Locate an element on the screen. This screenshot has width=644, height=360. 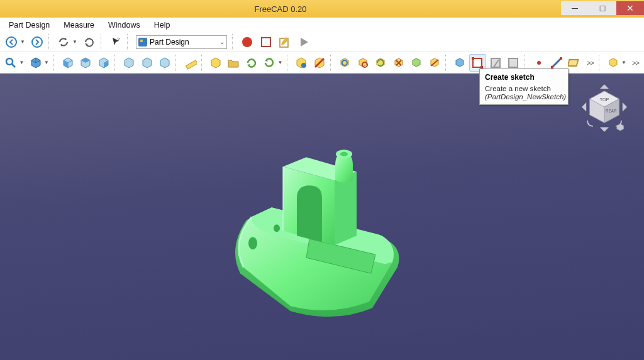
workbench-label: Part Design is located at coordinates (170, 42).